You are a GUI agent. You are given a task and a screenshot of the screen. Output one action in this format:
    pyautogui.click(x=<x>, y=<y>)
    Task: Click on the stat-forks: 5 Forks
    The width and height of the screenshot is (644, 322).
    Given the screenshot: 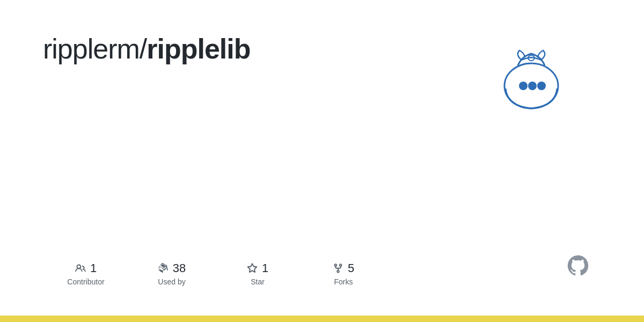 What is the action you would take?
    pyautogui.click(x=343, y=274)
    